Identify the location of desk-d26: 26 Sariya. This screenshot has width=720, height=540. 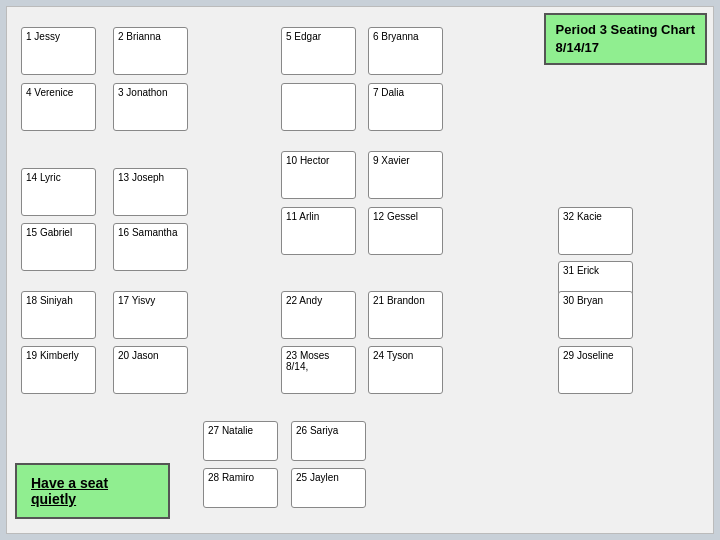
(328, 441).